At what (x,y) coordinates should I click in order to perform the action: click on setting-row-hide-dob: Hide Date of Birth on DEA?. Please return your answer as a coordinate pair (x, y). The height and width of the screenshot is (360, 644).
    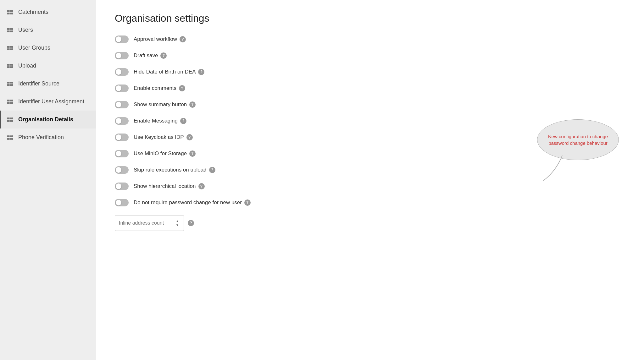
    Looking at the image, I should click on (370, 72).